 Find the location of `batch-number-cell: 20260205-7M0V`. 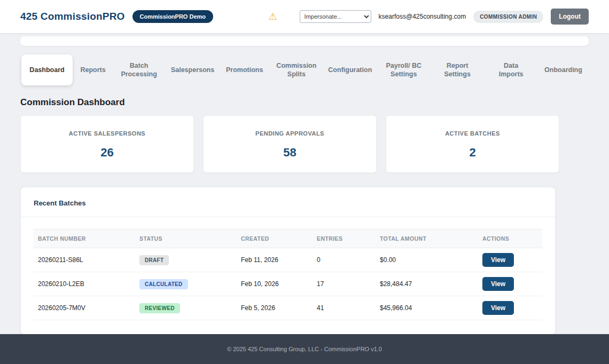

batch-number-cell: 20260205-7M0V is located at coordinates (84, 308).